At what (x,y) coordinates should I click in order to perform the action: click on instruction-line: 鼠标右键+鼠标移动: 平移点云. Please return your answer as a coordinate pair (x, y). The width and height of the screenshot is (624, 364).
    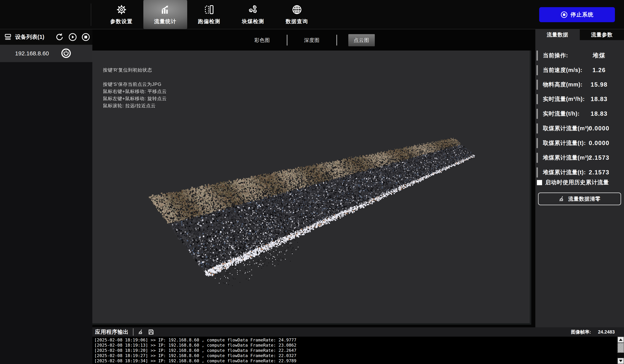
    Looking at the image, I should click on (135, 91).